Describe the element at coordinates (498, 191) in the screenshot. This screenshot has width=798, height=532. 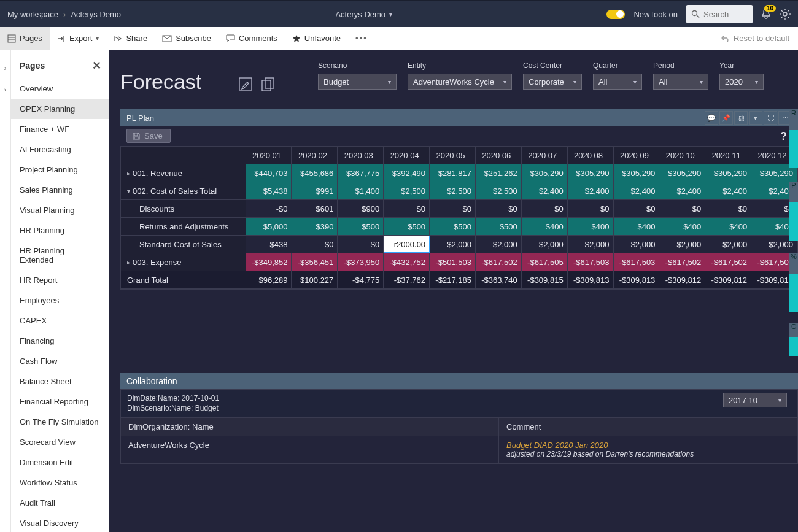
I see `table-cell: $2,500` at that location.